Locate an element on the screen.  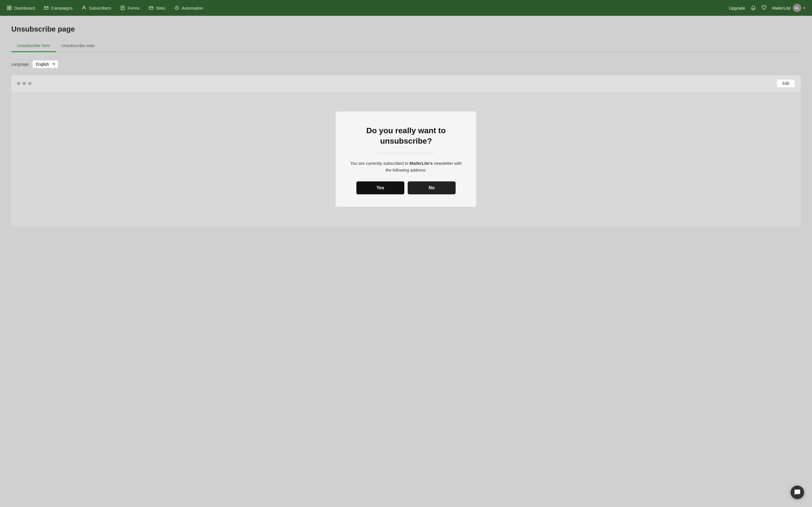
automation-icon is located at coordinates (176, 8).